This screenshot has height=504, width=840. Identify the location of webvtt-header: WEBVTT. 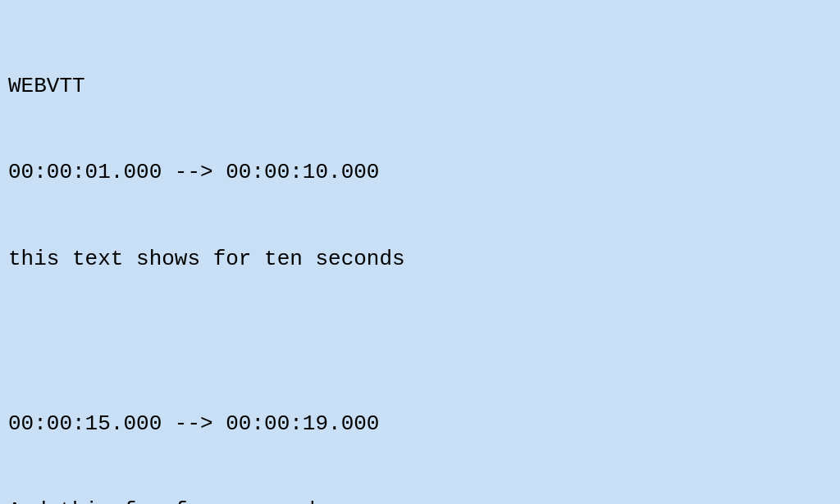
(420, 87).